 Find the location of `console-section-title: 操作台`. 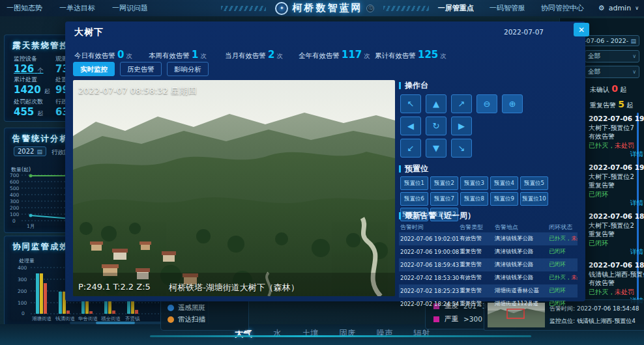

console-section-title: 操作台 is located at coordinates (413, 86).